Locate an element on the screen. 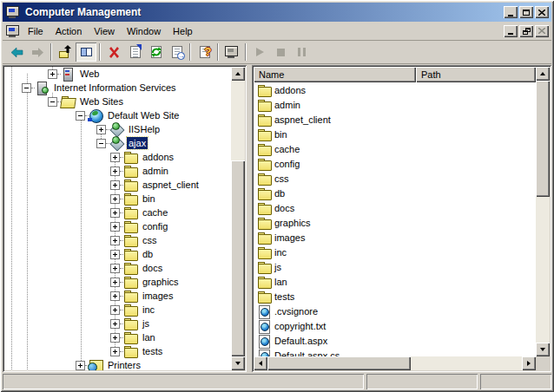  list-item-admin: admin is located at coordinates (394, 104).